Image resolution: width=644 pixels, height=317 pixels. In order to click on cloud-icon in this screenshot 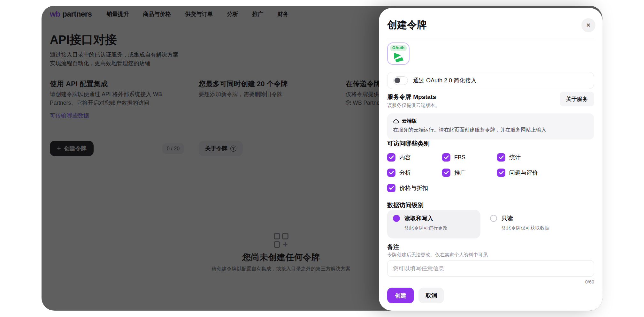, I will do `click(396, 121)`.